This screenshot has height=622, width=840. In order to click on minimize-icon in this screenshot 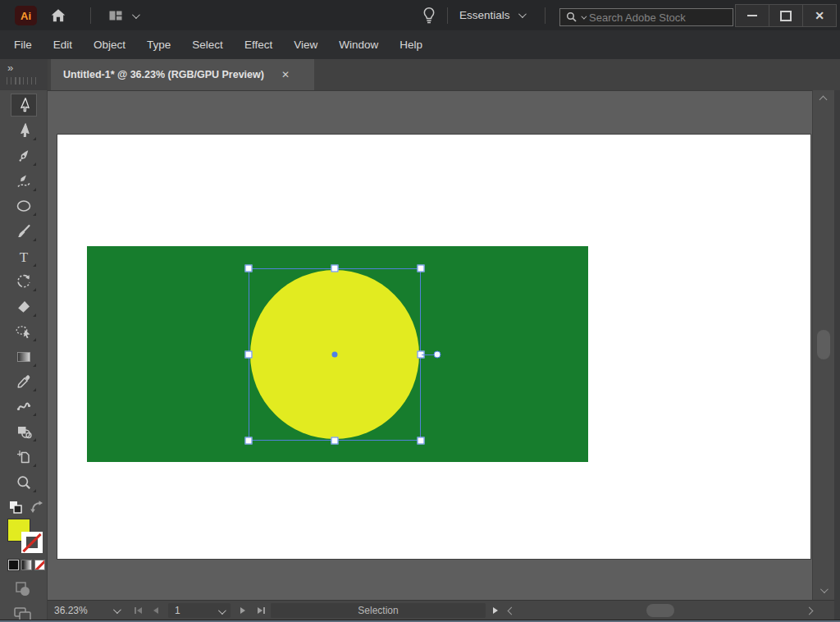, I will do `click(752, 16)`.